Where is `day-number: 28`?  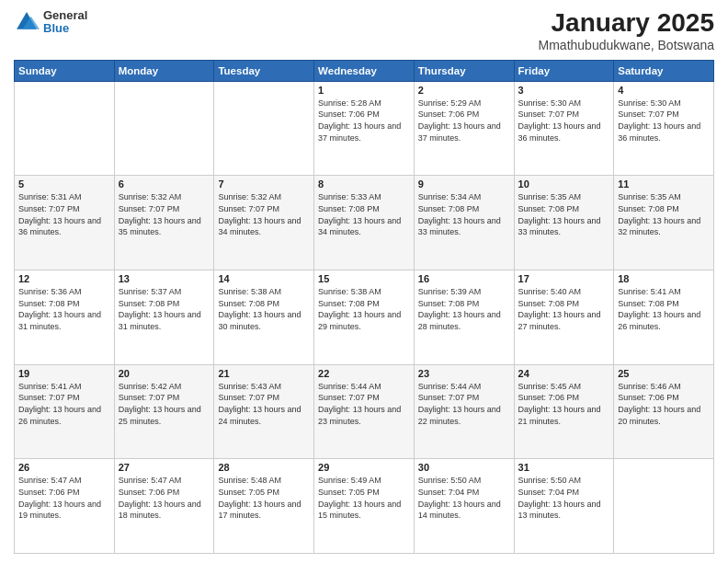
day-number: 28 is located at coordinates (264, 467).